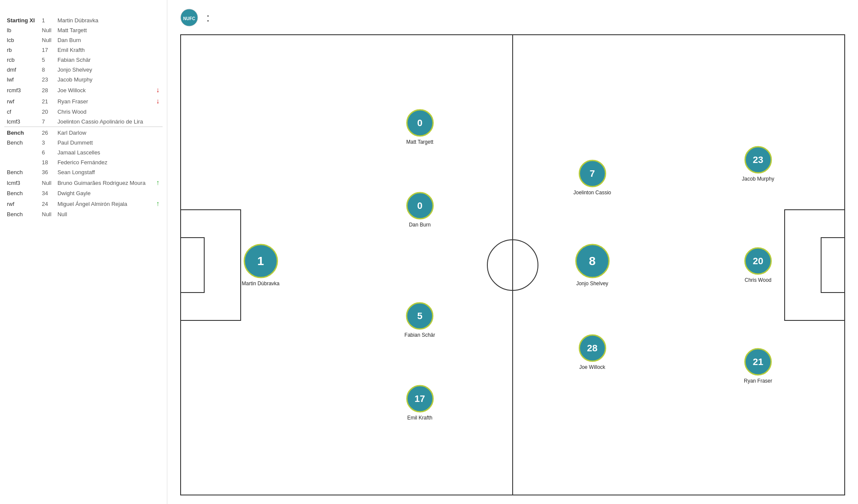 The height and width of the screenshot is (504, 858). I want to click on player-name: Jonjo Shelvey, so click(104, 69).